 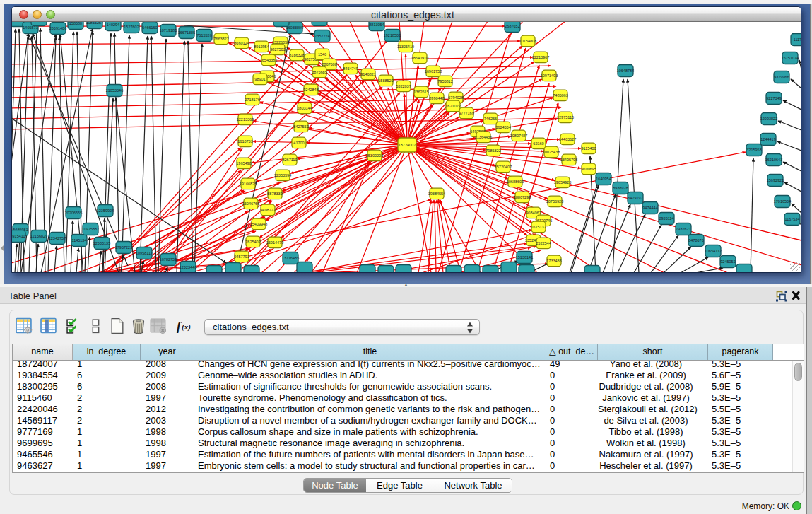 I want to click on svg-text: 3215958, so click(x=753, y=150).